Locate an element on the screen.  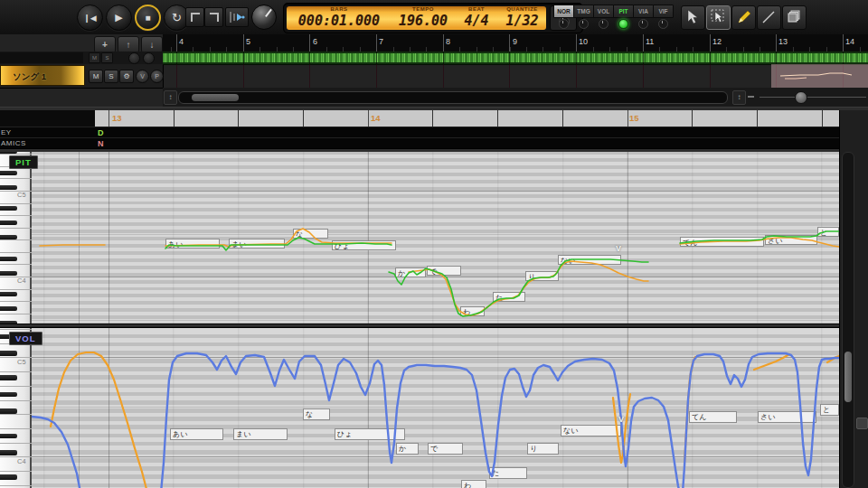
param-button-nor: NOR is located at coordinates (564, 11).